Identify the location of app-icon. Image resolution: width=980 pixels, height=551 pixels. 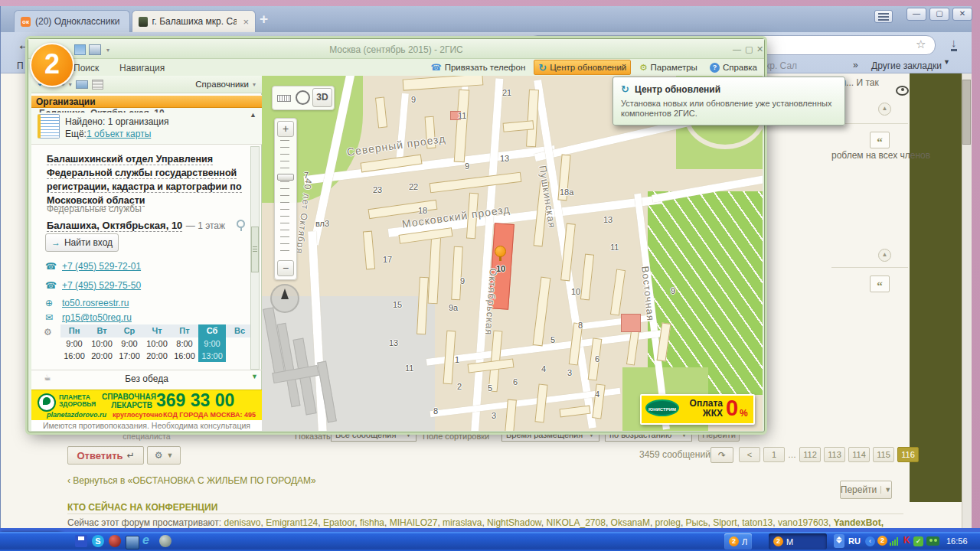
(165, 541).